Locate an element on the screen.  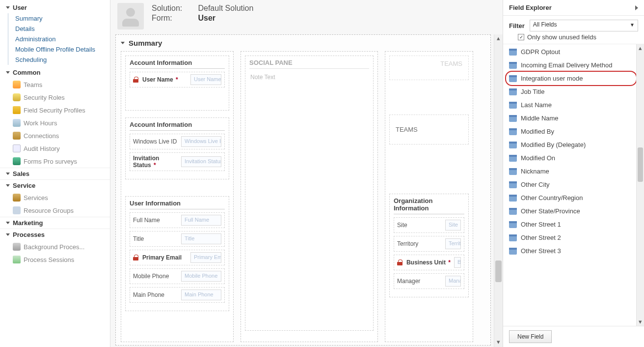
explorer-field-other-street-3: Other Street 3 is located at coordinates (570, 251).